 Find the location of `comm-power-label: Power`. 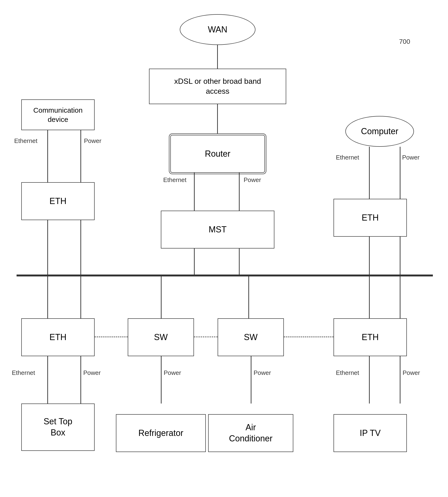

comm-power-label: Power is located at coordinates (93, 141).